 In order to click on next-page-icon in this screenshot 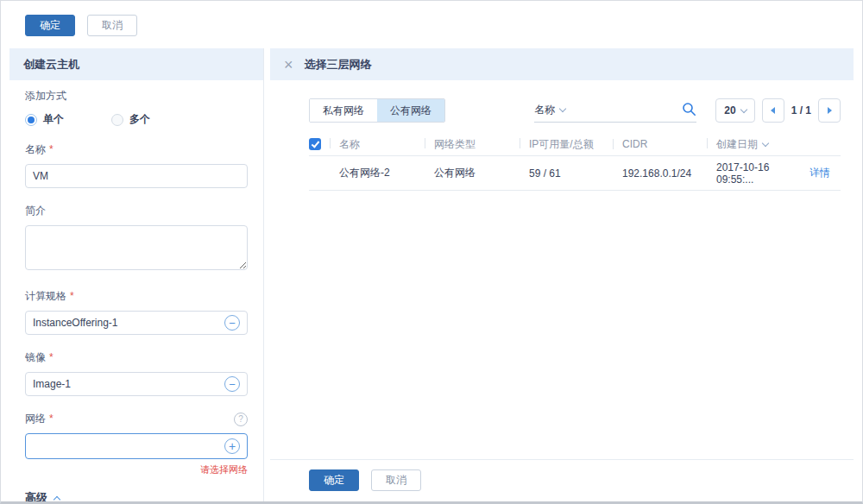, I will do `click(830, 110)`.